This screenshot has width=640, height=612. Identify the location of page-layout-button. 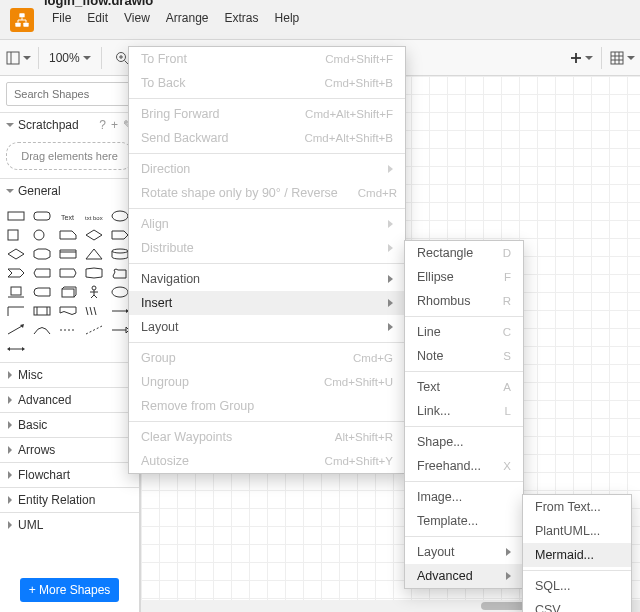
(18, 58).